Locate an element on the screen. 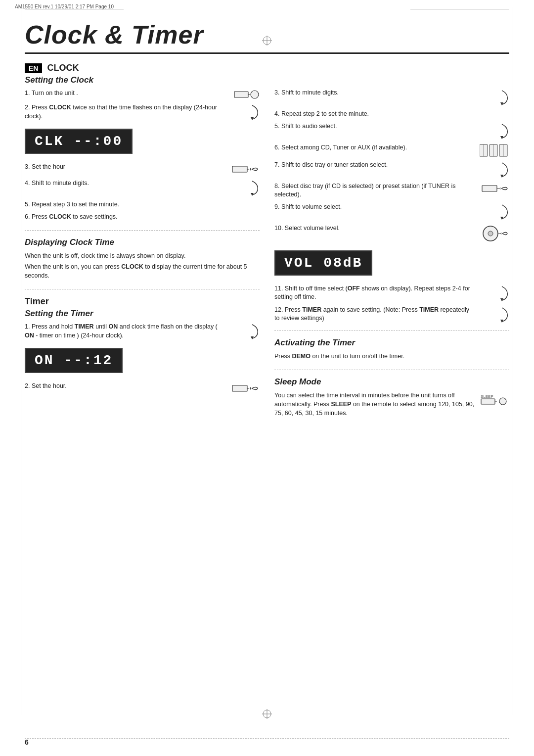 Image resolution: width=534 pixels, height=756 pixels. clock-subtitle: Setting the Clock is located at coordinates (142, 80).